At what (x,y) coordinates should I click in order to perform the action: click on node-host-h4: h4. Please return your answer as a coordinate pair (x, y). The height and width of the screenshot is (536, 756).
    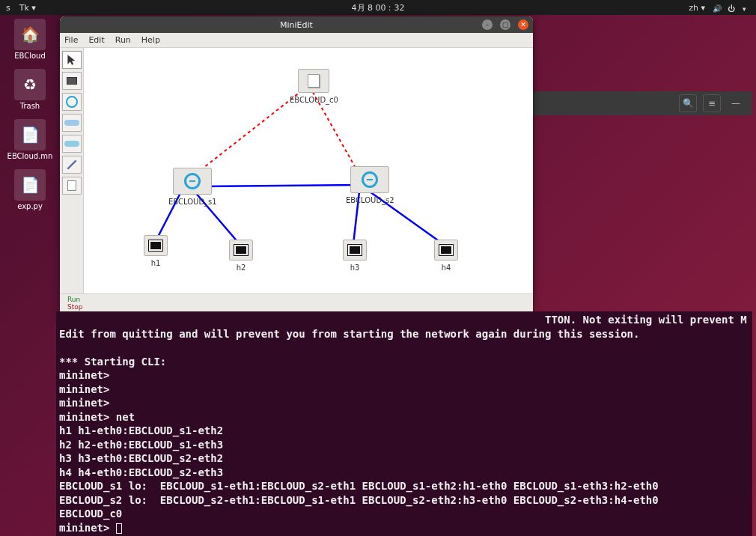
    Looking at the image, I should click on (446, 256).